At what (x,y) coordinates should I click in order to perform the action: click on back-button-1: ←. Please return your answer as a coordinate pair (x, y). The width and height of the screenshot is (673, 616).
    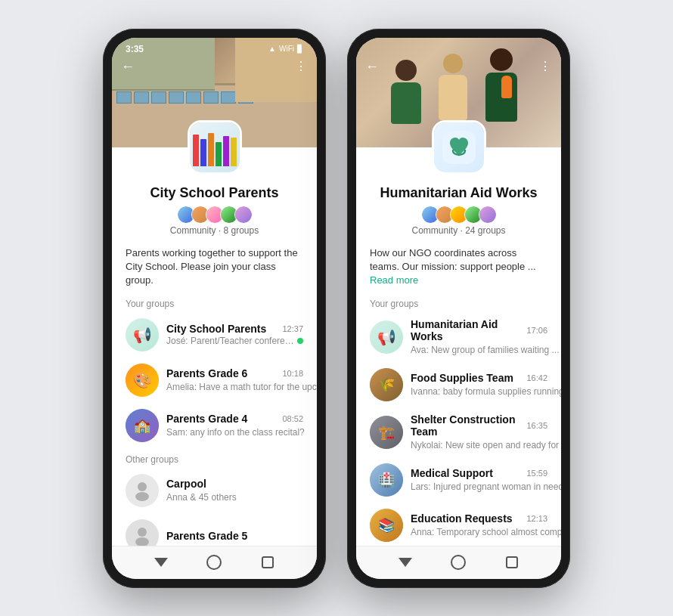
    Looking at the image, I should click on (128, 67).